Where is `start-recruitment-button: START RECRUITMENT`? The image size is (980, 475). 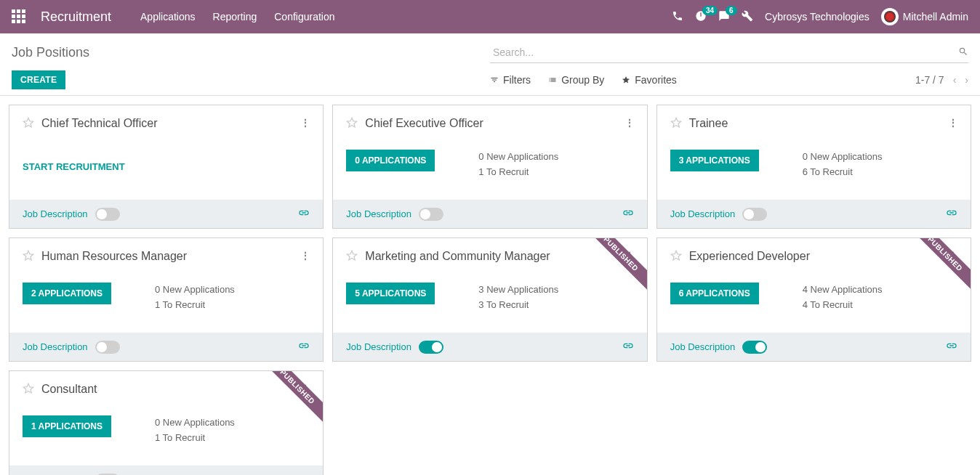
start-recruitment-button: START RECRUITMENT is located at coordinates (74, 167).